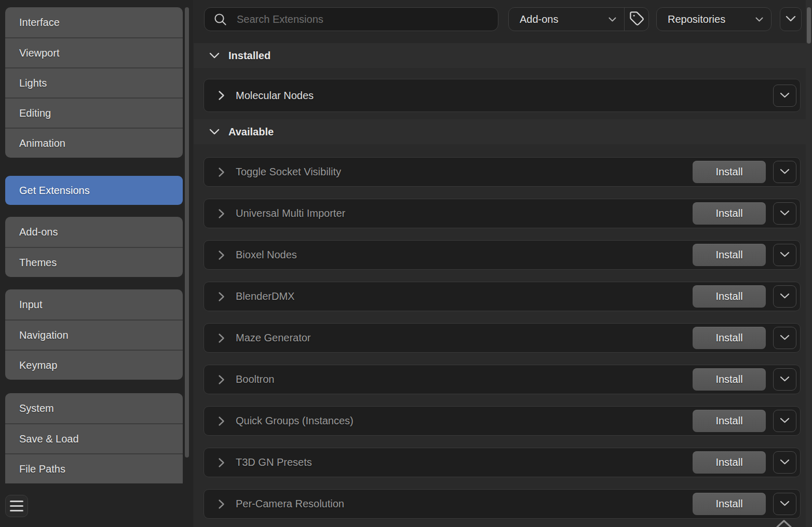 This screenshot has width=812, height=527. Describe the element at coordinates (363, 20) in the screenshot. I see `search-input` at that location.